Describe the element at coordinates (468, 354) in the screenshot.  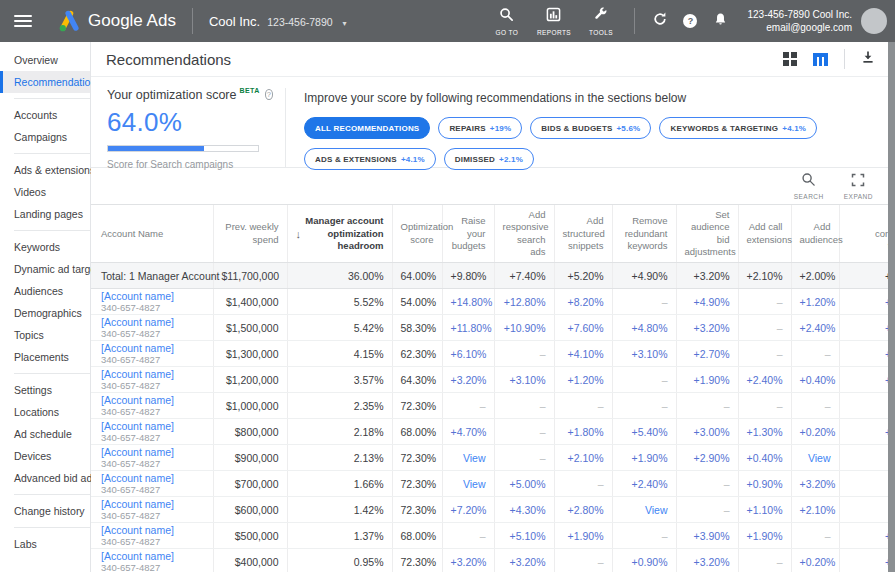
I see `cell-raise-your-budgets: +6.10%` at that location.